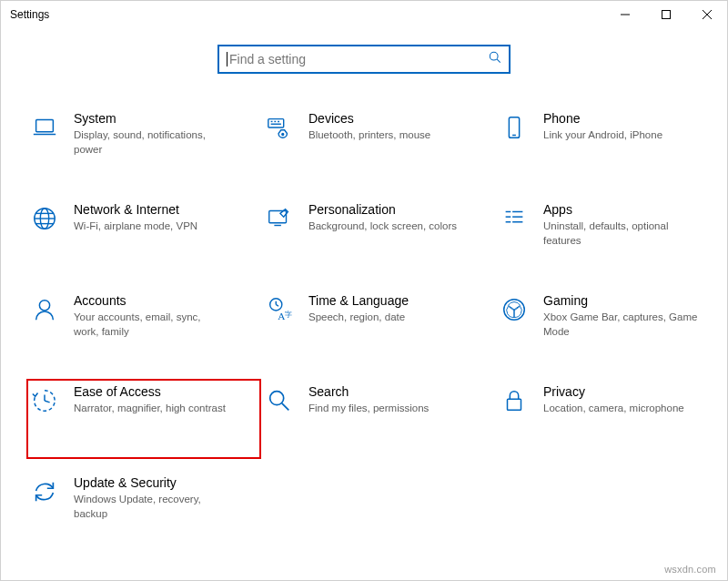 This screenshot has height=581, width=728. What do you see at coordinates (633, 209) in the screenshot?
I see `category-title: Apps` at bounding box center [633, 209].